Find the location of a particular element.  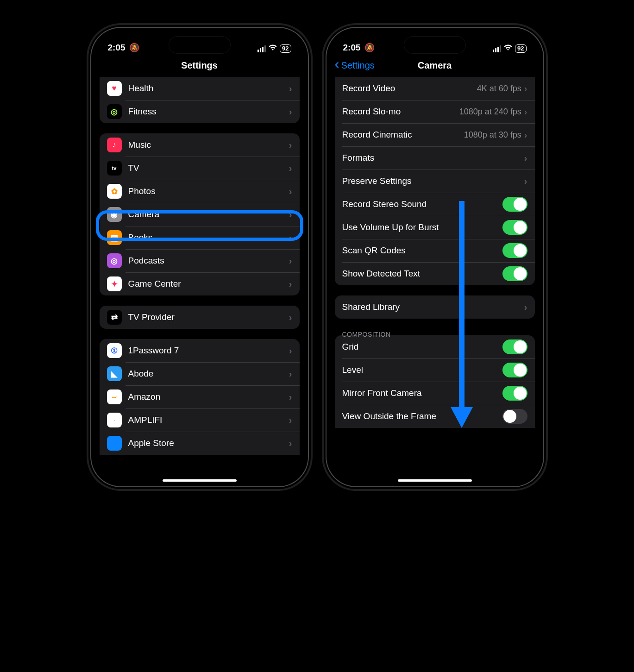

settings-row-record-slo-mo: Record Slo-mo1080p at 240 fps› is located at coordinates (435, 112).